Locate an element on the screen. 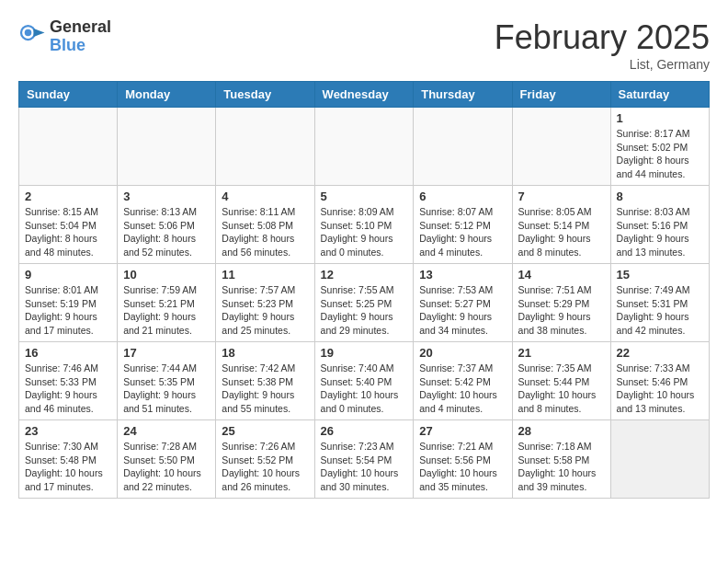 The width and height of the screenshot is (728, 563). calendar-cell: 17Sunrise: 7:44 AM Sunset: 5:35 PM Dayli… is located at coordinates (167, 381).